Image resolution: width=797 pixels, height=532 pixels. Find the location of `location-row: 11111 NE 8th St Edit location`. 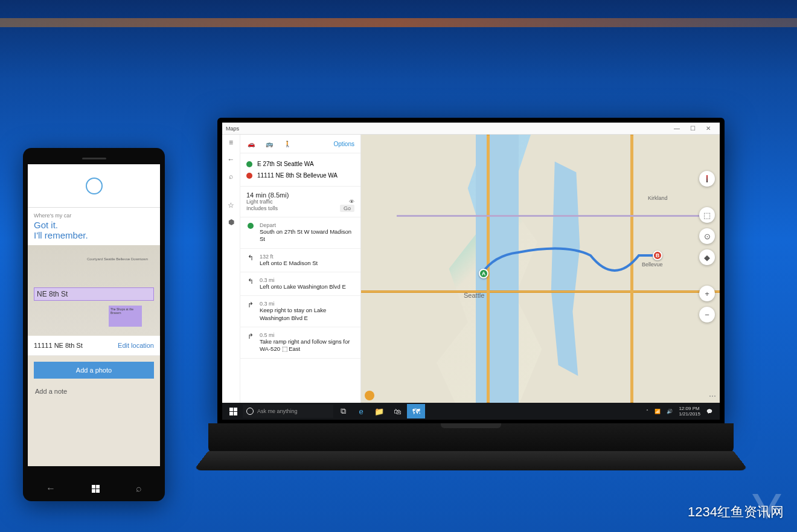

location-row: 11111 NE 8th St Edit location is located at coordinates (94, 345).